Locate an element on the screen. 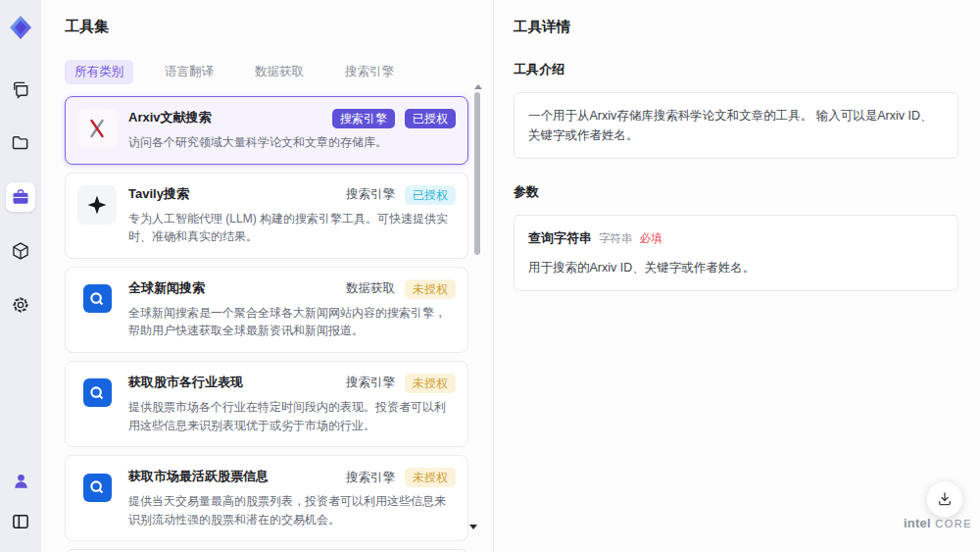 The width and height of the screenshot is (980, 552). params-section-title: 参数 is located at coordinates (736, 192).